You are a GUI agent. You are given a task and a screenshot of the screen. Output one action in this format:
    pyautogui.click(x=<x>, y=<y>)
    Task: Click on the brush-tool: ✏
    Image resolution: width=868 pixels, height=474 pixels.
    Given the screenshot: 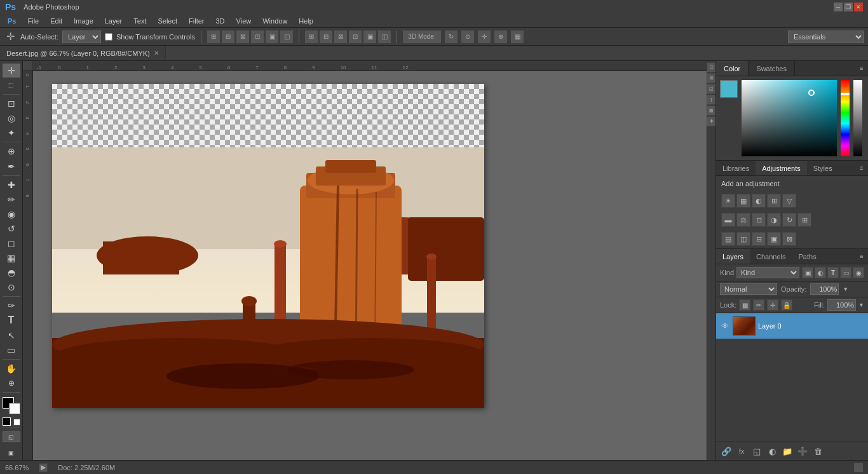 What is the action you would take?
    pyautogui.click(x=11, y=200)
    